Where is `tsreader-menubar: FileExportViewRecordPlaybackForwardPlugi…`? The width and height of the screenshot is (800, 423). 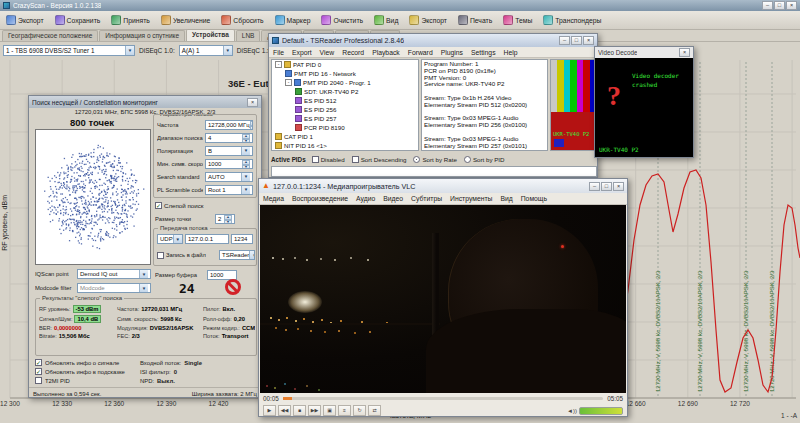
tsreader-menubar: FileExportViewRecordPlaybackForwardPlugi… is located at coordinates (433, 52).